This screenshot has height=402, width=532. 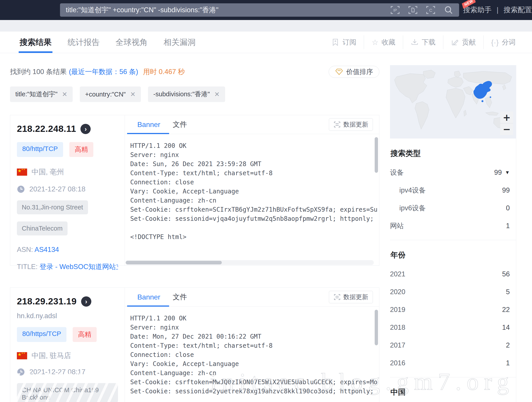 What do you see at coordinates (57, 372) in the screenshot?
I see `result-time: 2021-12-27 08:17` at bounding box center [57, 372].